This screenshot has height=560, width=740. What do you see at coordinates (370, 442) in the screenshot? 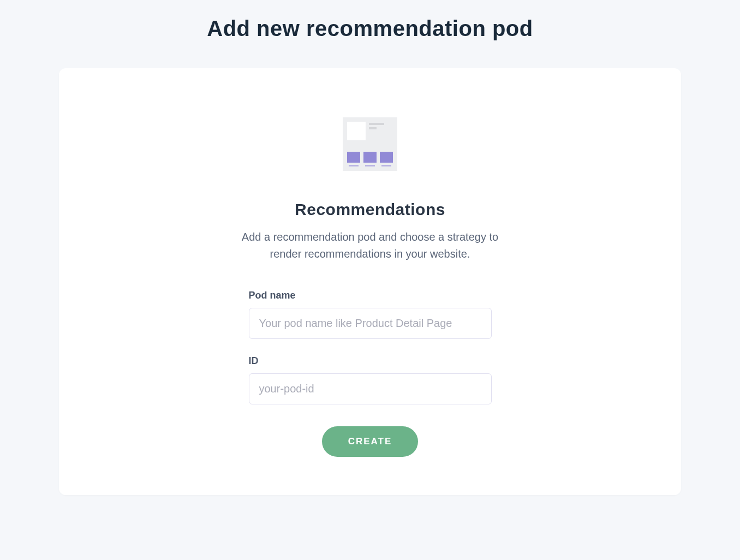
I see `create-button: CREATE` at bounding box center [370, 442].